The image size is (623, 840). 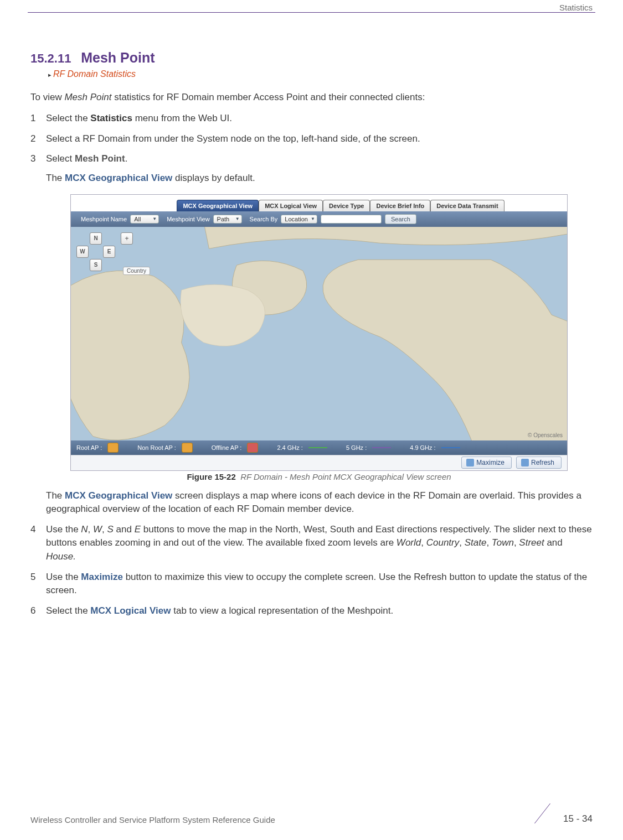 I want to click on search-button: Search, so click(x=401, y=219).